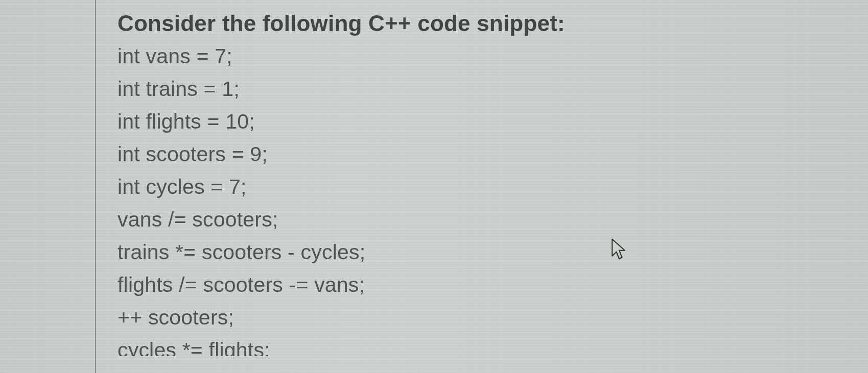 This screenshot has height=373, width=868. What do you see at coordinates (341, 154) in the screenshot?
I see `code-line: int scooters = 9;` at bounding box center [341, 154].